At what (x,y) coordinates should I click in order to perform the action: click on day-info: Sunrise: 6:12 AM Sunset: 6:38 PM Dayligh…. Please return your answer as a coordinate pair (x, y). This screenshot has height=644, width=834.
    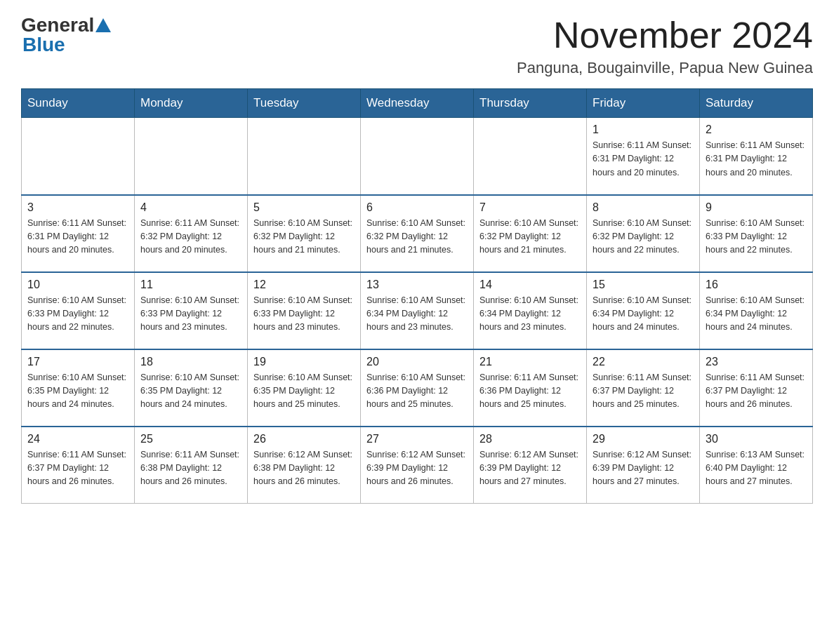
    Looking at the image, I should click on (304, 469).